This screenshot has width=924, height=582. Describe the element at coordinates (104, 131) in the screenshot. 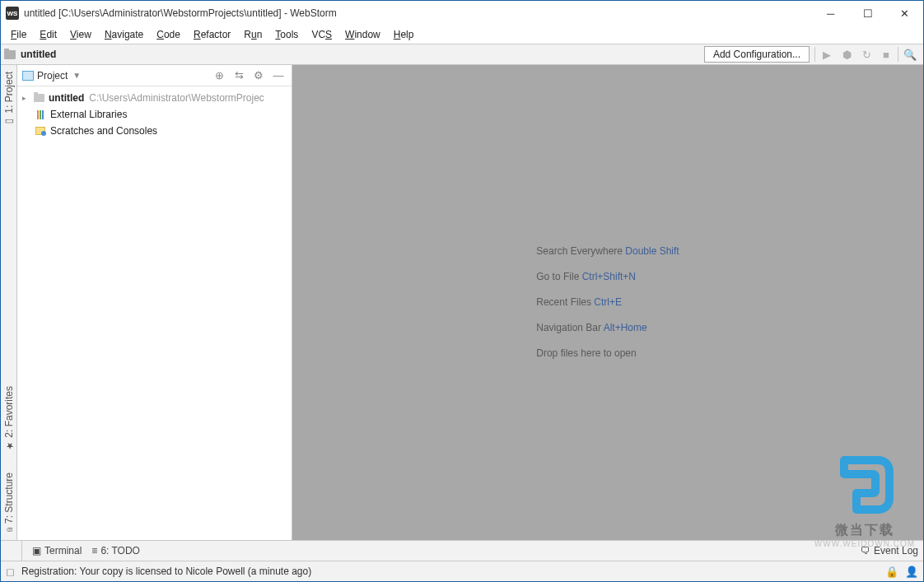

I see `tree-label: Scratches and Consoles` at that location.